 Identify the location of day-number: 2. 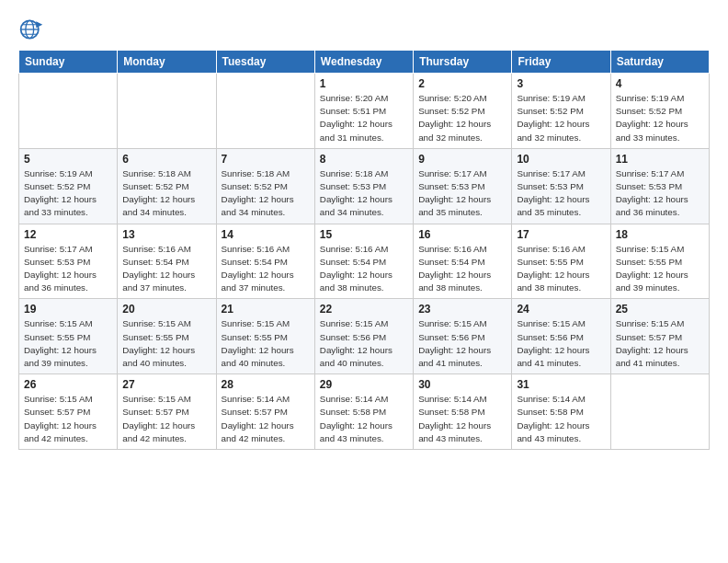
(462, 84).